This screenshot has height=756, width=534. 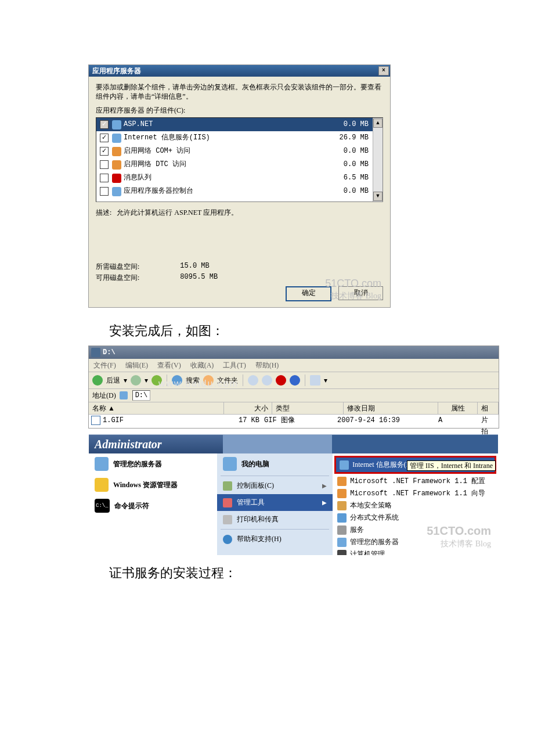 What do you see at coordinates (275, 503) in the screenshot?
I see `item-admin-tools: 管理工具 ▶` at bounding box center [275, 503].